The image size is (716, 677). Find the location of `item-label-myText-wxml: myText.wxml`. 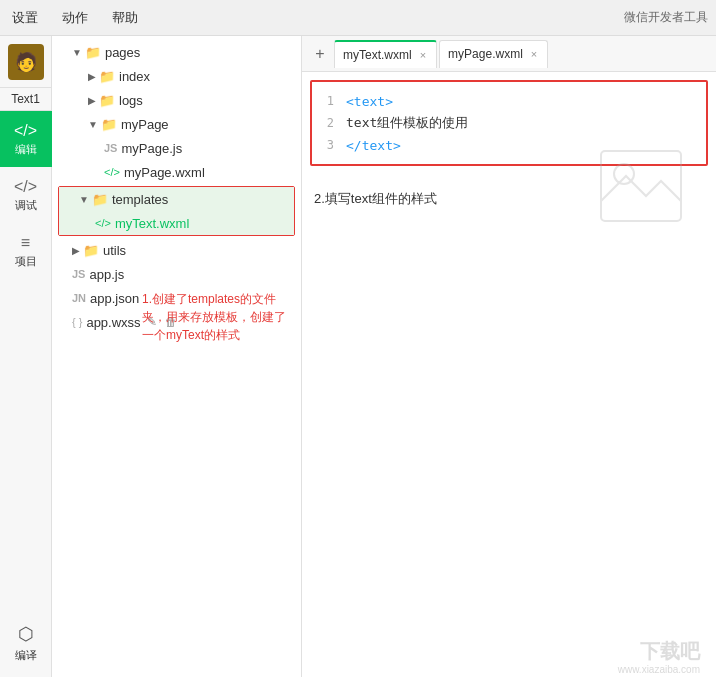

item-label-myText-wxml: myText.wxml is located at coordinates (152, 224).